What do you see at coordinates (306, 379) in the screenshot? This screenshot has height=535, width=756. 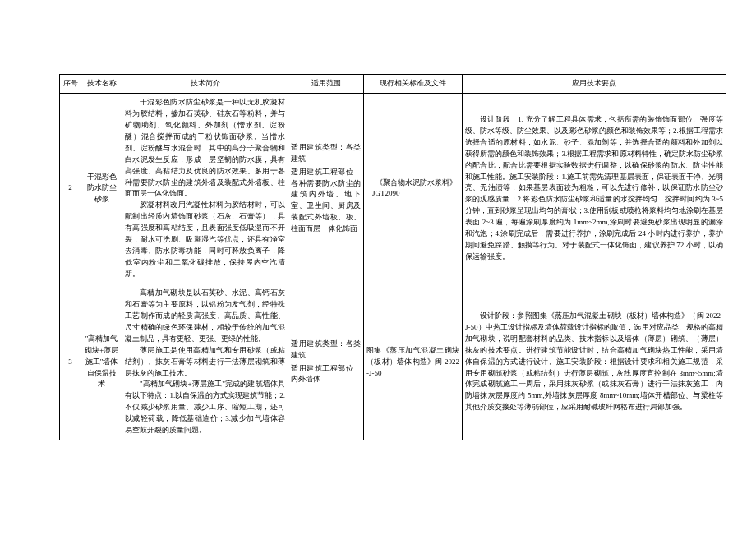 I see `scope-part: 内外墙体` at bounding box center [306, 379].